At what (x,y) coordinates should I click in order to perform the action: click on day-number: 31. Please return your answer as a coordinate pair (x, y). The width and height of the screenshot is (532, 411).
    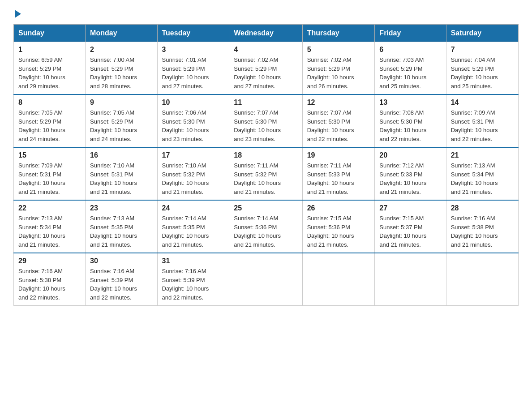
    Looking at the image, I should click on (193, 261).